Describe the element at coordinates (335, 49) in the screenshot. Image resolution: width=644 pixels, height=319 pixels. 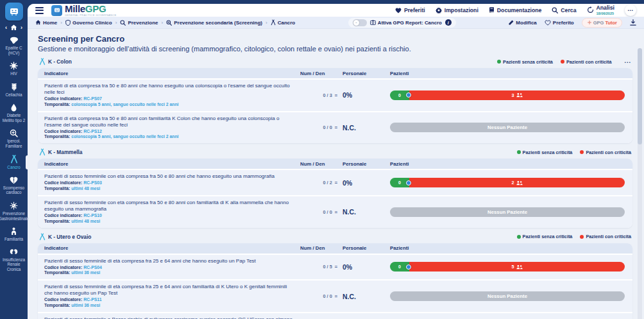
I see `page-subtitle: Gestione e monitoraggio dell'attività di…` at that location.